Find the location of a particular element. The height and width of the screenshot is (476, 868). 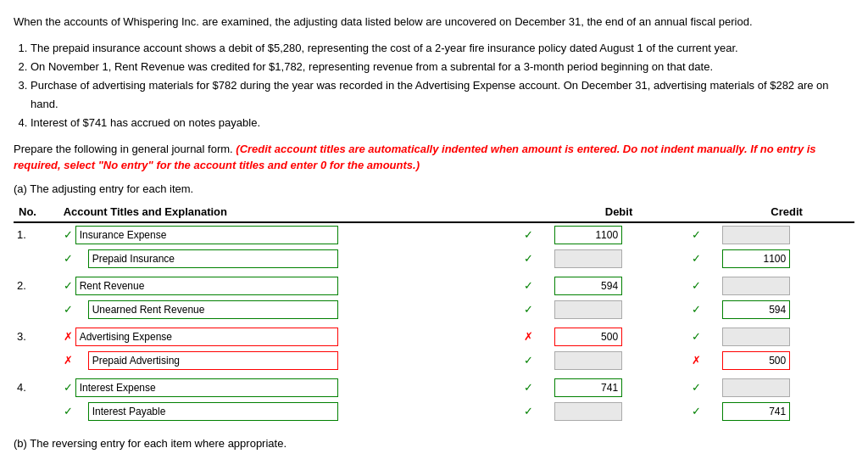

instruction-prefix: Prepare the following in general journal… is located at coordinates (125, 149).